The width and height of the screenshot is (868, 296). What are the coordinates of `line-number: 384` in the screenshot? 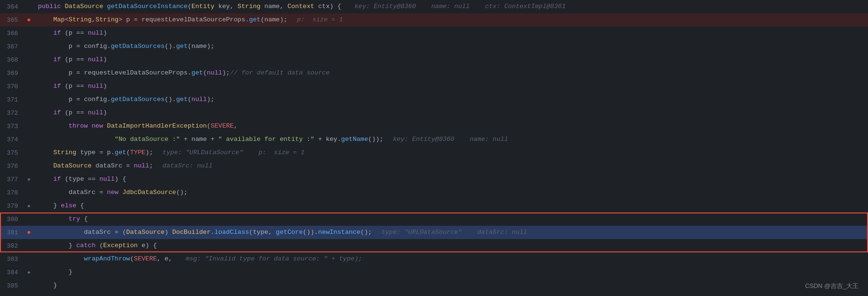 It's located at (12, 272).